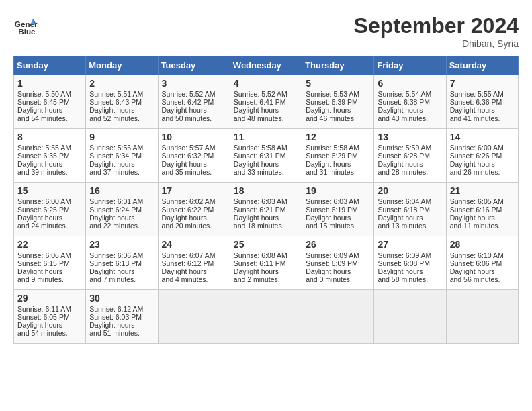  Describe the element at coordinates (114, 118) in the screenshot. I see `daylight-minutes: and 52 minutes.` at that location.